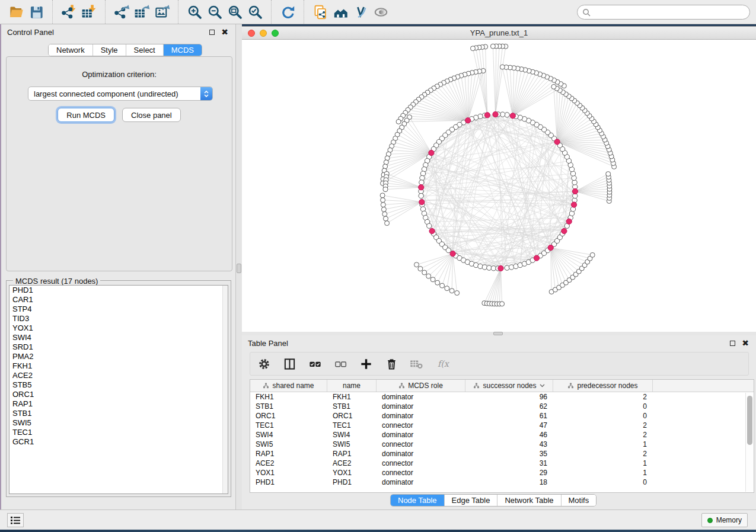 The width and height of the screenshot is (756, 532). I want to click on float-table-panel-button, so click(732, 343).